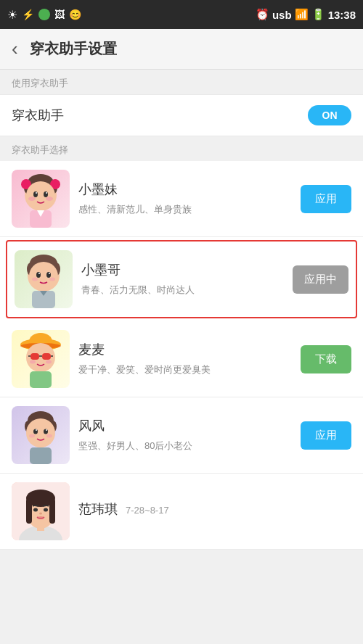 The height and width of the screenshot is (644, 363). What do you see at coordinates (182, 199) in the screenshot?
I see `character-item-xiaomei: 小墨妹 感性、清新范儿、单身贵族 应用` at bounding box center [182, 199].